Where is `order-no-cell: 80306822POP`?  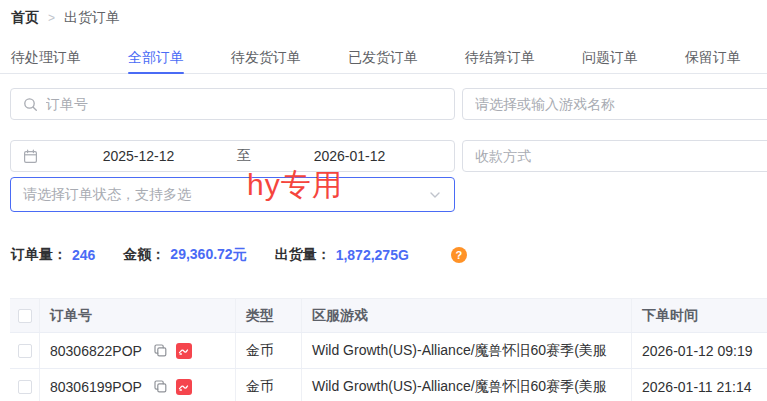 order-no-cell: 80306822POP is located at coordinates (138, 350).